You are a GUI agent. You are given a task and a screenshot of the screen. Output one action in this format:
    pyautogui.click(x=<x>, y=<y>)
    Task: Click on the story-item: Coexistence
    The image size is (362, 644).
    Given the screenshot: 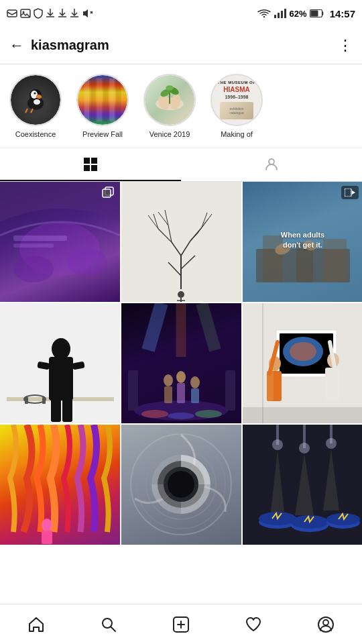 What is the action you would take?
    pyautogui.click(x=36, y=106)
    